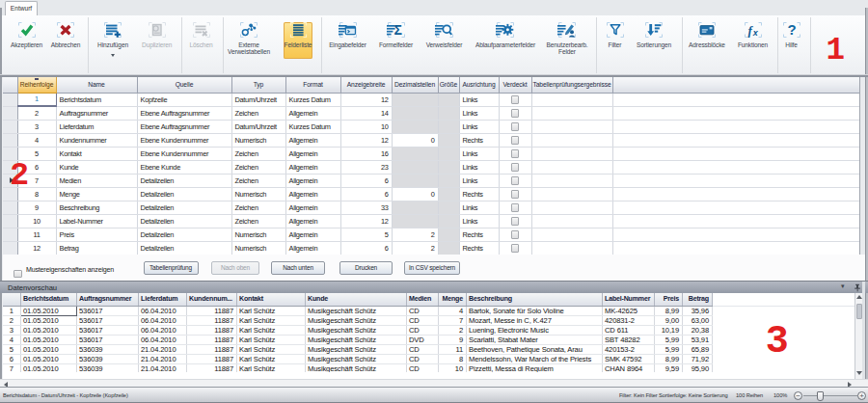  I want to click on svg-text: x, so click(754, 33).